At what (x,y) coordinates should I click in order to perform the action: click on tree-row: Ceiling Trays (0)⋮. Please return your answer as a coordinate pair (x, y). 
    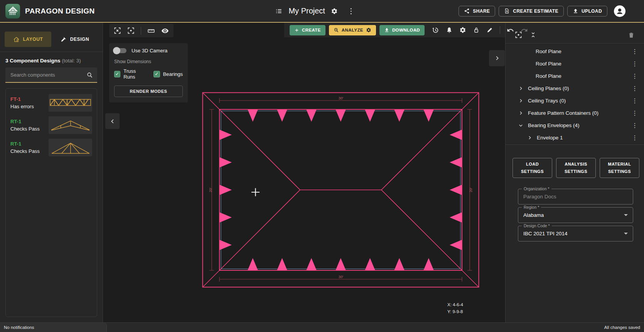
    Looking at the image, I should click on (575, 101).